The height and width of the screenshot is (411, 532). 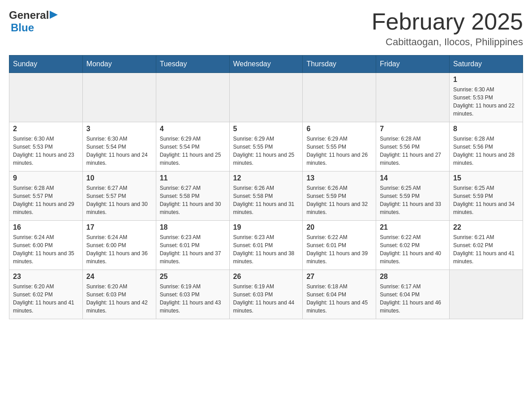 I want to click on day-info: Sunrise: 6:23 AM Sunset: 6:01 PM Dayligh…, so click(x=266, y=249).